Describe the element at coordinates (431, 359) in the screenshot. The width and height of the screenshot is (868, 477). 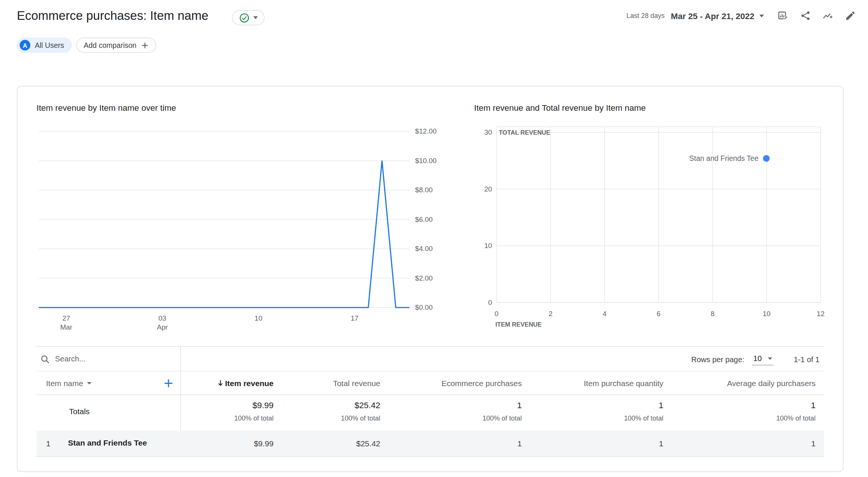
I see `table-toolbar: Rows per page: 10 1-1 of 1` at that location.